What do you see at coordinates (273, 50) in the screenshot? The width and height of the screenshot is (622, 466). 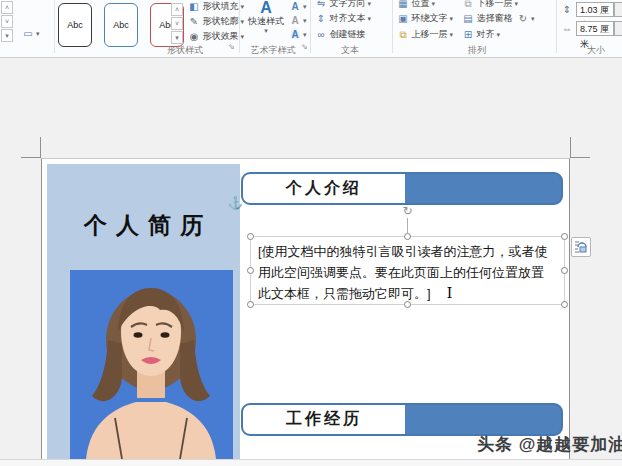 I see `wordart-group-label: 艺术字样式` at bounding box center [273, 50].